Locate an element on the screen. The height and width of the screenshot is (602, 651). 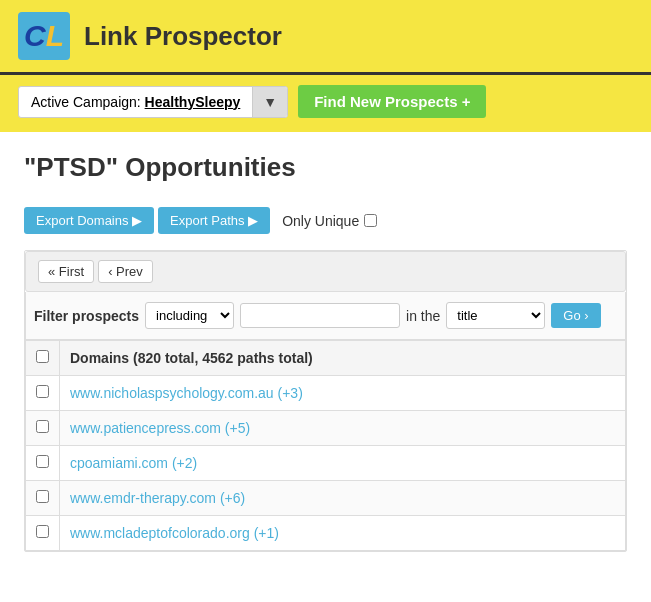
only-unique-text: Only Unique is located at coordinates (320, 221).